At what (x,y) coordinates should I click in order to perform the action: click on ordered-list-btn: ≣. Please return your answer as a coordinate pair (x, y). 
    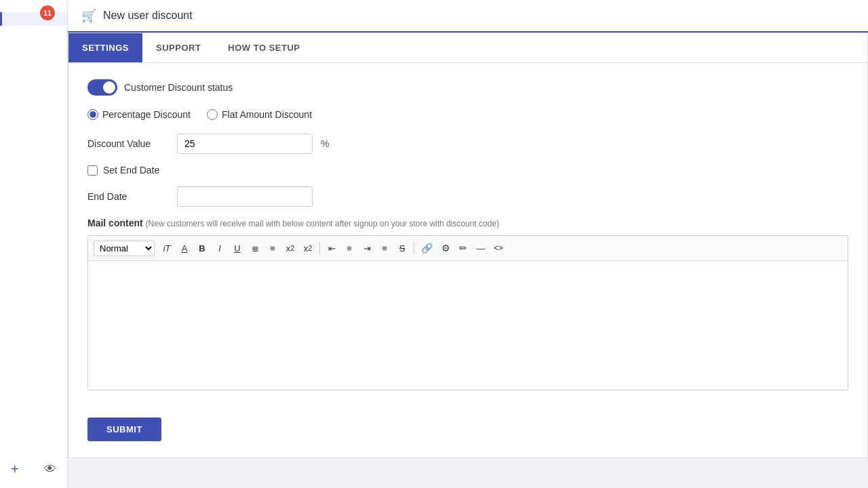
    Looking at the image, I should click on (255, 248).